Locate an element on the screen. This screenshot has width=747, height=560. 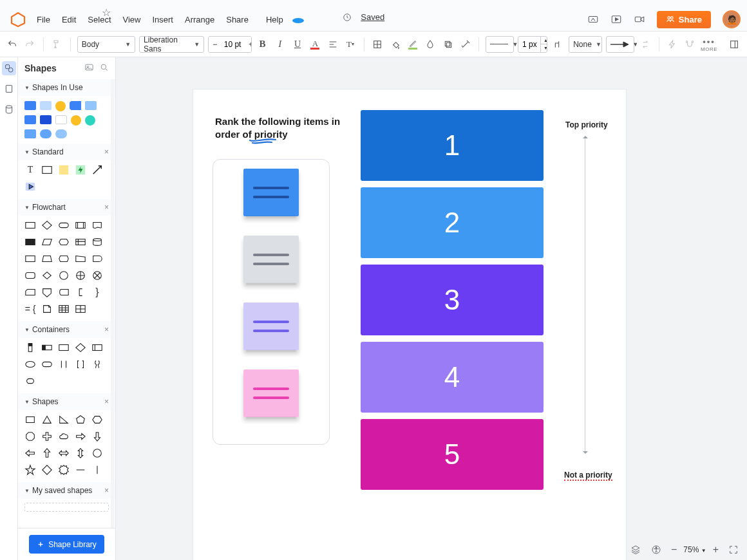
shape-connector is located at coordinates (64, 275).